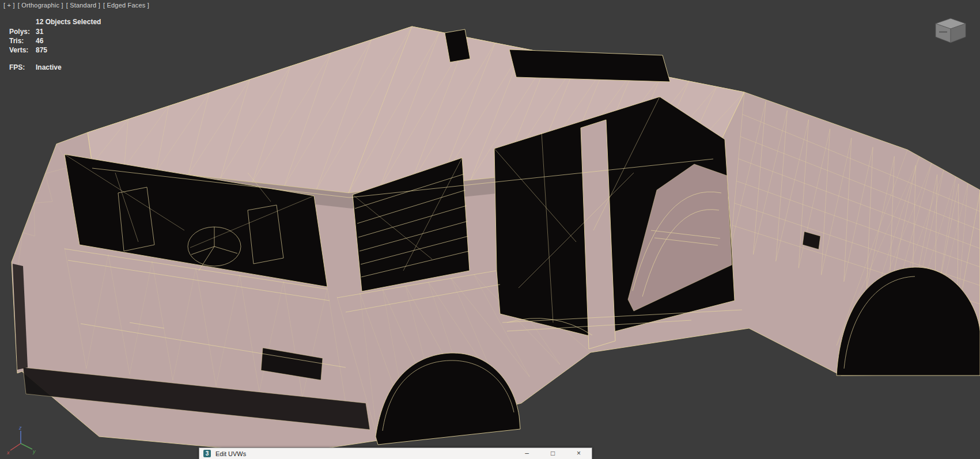 This screenshot has width=980, height=459. What do you see at coordinates (55, 45) in the screenshot?
I see `statistics-overlay: 12 Objects Selected Polys: 31 Tris: 46 V…` at bounding box center [55, 45].